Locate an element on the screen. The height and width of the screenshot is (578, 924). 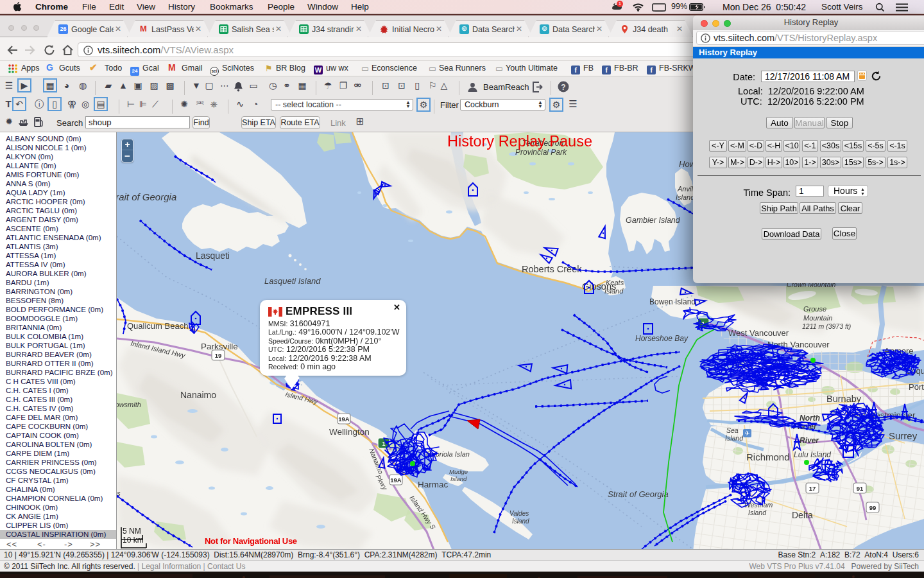
svg-text: Gambier Island is located at coordinates (653, 220).